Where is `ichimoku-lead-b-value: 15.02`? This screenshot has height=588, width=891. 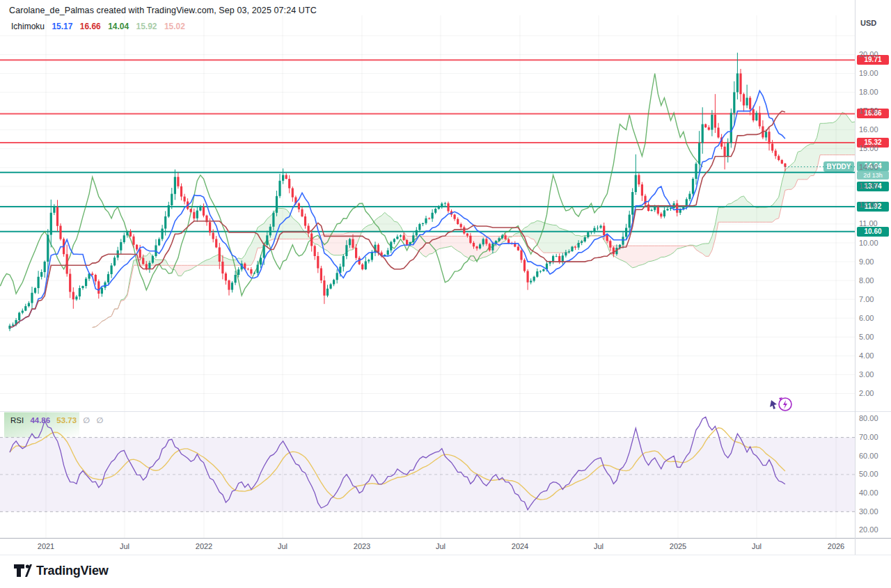 ichimoku-lead-b-value: 15.02 is located at coordinates (175, 26).